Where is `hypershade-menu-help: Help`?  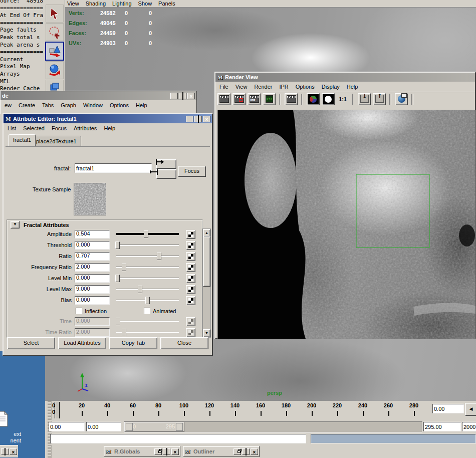
hypershade-menu-help: Help is located at coordinates (141, 105).